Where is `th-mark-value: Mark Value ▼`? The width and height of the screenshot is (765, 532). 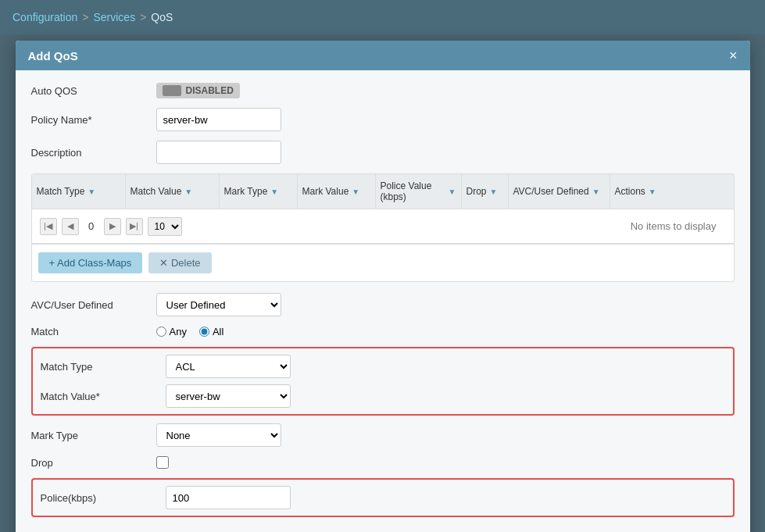
th-mark-value: Mark Value ▼ is located at coordinates (337, 191).